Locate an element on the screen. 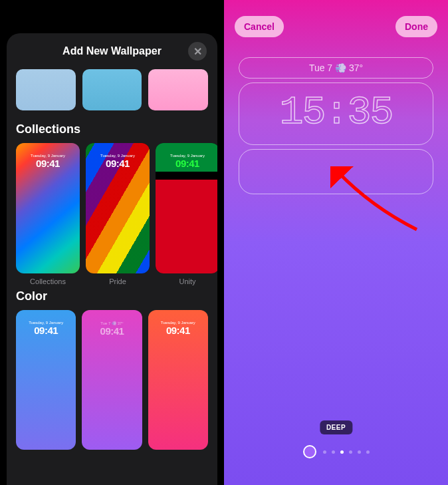 This screenshot has height=485, width=448. clock-widget-slot: 15:35 is located at coordinates (336, 114).